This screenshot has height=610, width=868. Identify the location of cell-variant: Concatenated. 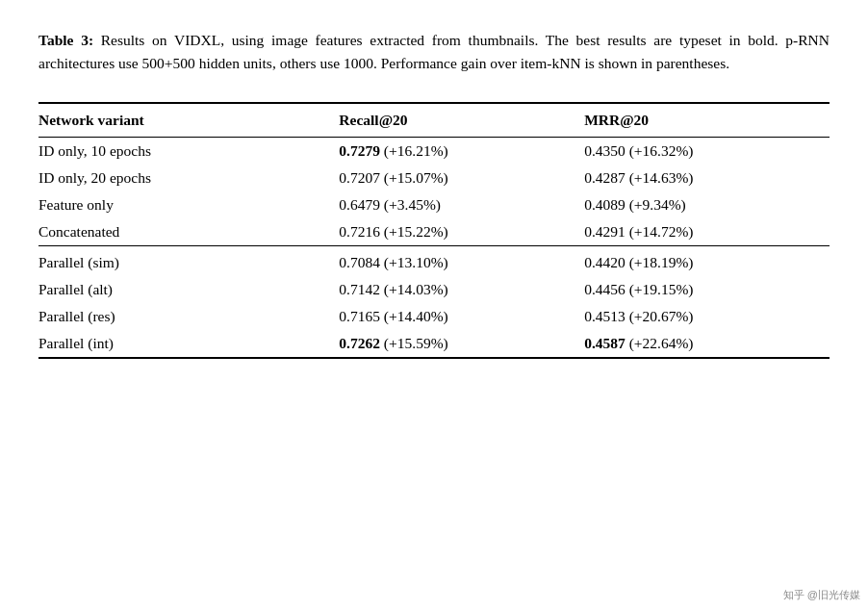
(189, 233).